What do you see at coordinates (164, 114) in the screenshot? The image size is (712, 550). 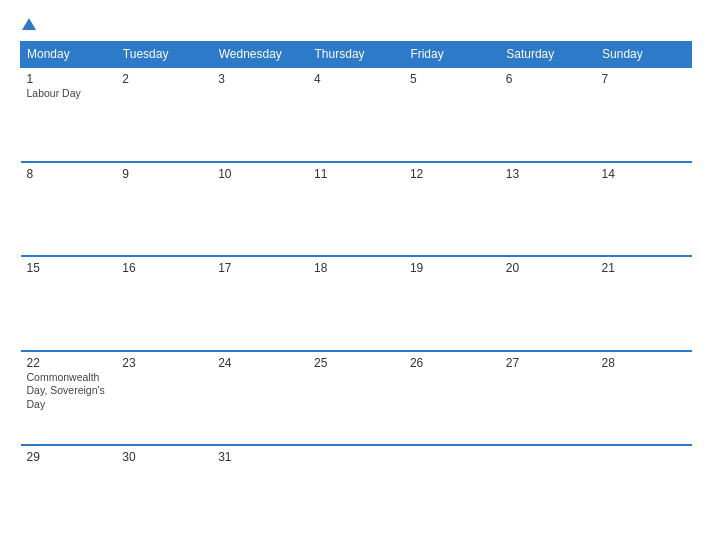 I see `calendar-cell: 2` at bounding box center [164, 114].